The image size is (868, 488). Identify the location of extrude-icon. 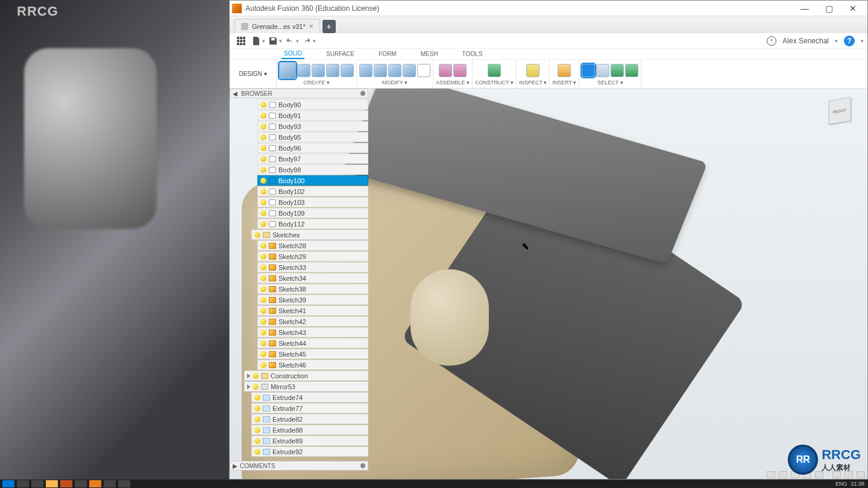
(318, 70).